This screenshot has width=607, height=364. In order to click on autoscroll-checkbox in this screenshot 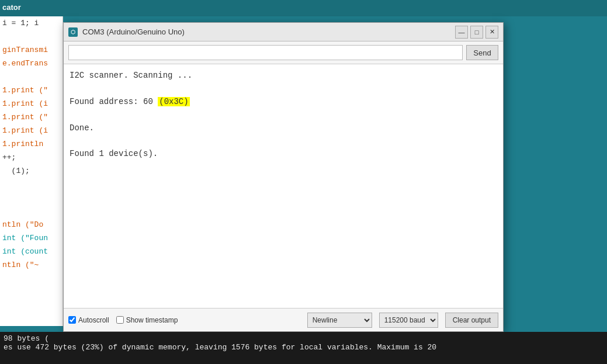, I will do `click(72, 320)`.